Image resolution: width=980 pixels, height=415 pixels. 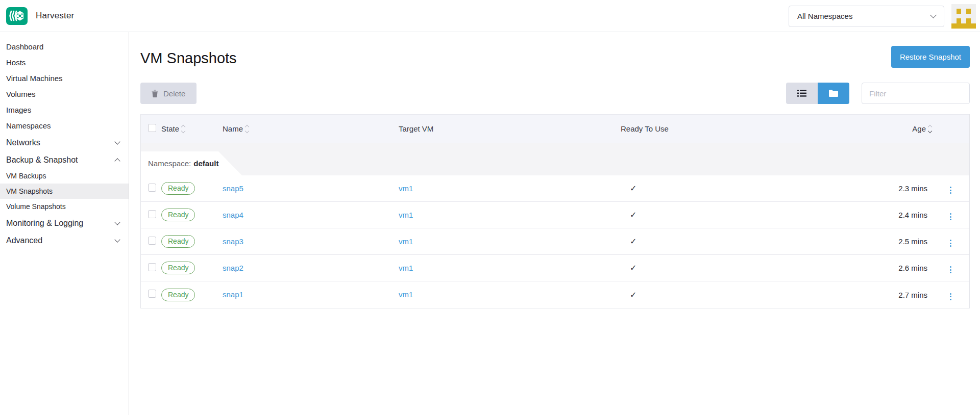 I want to click on namespace-group-value: default, so click(x=206, y=163).